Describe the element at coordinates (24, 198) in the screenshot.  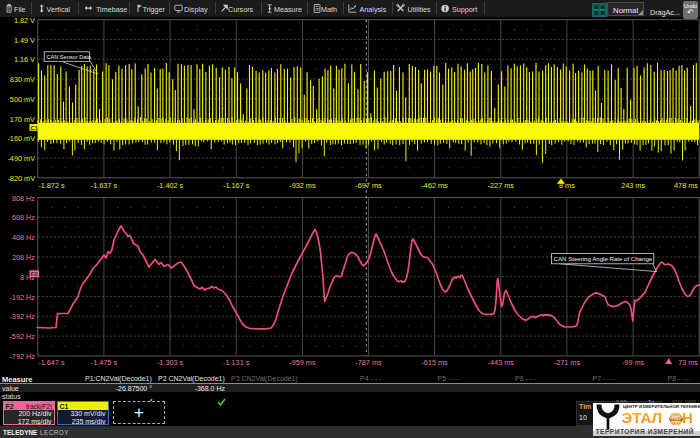
I see `svg-text: 808 Hz` at that location.